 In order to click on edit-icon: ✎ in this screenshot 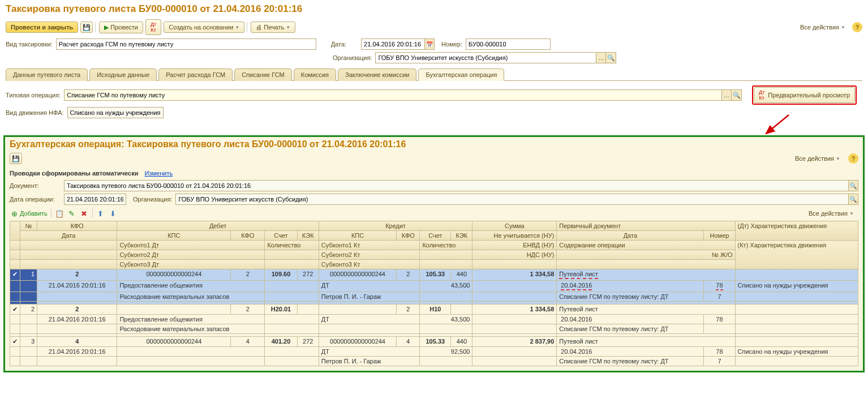, I will do `click(72, 214)`.